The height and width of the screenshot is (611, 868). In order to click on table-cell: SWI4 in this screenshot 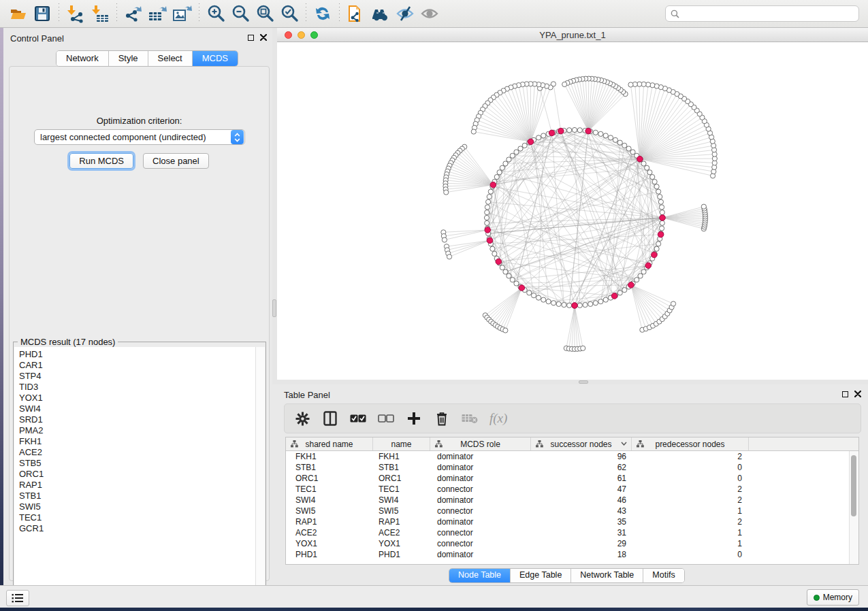, I will do `click(402, 500)`.